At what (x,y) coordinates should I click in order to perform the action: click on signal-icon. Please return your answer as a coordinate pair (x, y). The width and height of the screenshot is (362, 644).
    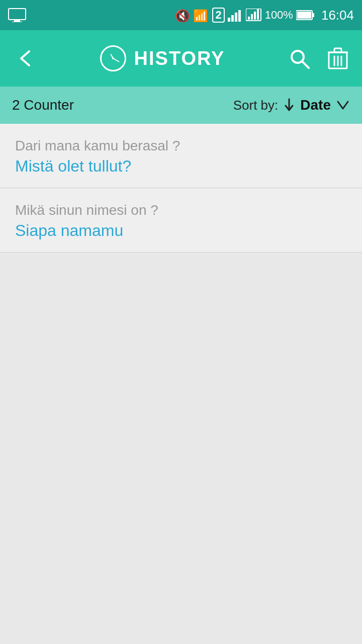
    Looking at the image, I should click on (235, 15).